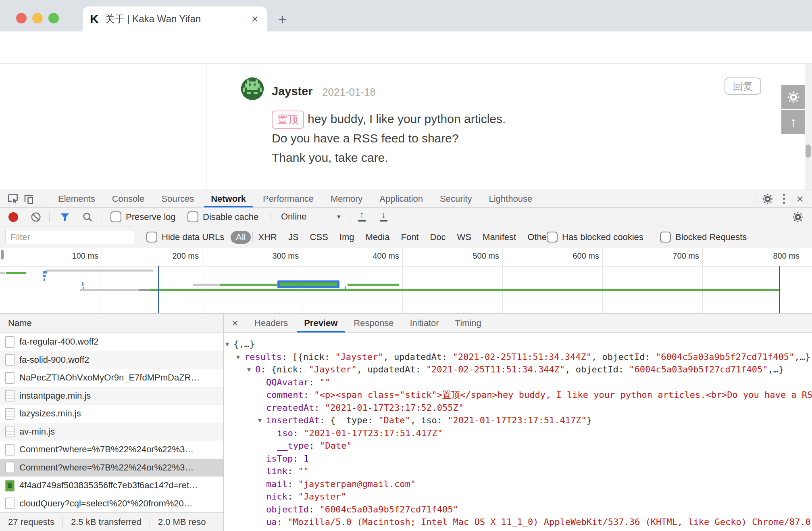 This screenshot has width=812, height=531. Describe the element at coordinates (112, 396) in the screenshot. I see `request-row: instantpage.min.js` at that location.